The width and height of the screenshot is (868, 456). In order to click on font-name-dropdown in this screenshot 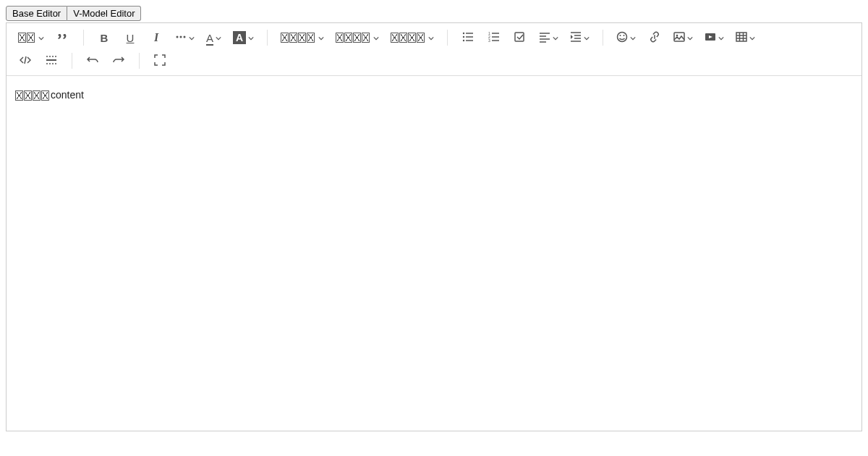, I will do `click(357, 38)`.